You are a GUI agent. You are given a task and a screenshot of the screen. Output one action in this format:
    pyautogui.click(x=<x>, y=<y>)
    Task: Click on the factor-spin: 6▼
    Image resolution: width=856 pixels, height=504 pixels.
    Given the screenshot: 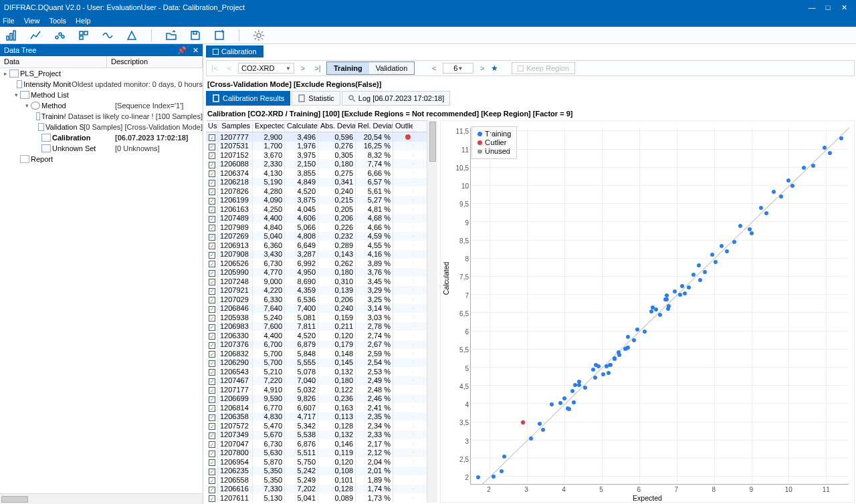 What is the action you would take?
    pyautogui.click(x=458, y=68)
    